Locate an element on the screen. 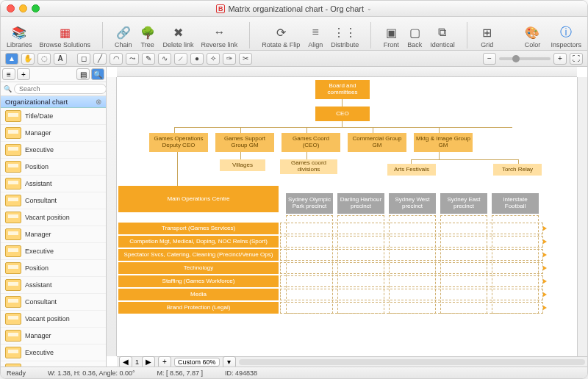 The image size is (588, 379). color-button: 🎨Color is located at coordinates (532, 37).